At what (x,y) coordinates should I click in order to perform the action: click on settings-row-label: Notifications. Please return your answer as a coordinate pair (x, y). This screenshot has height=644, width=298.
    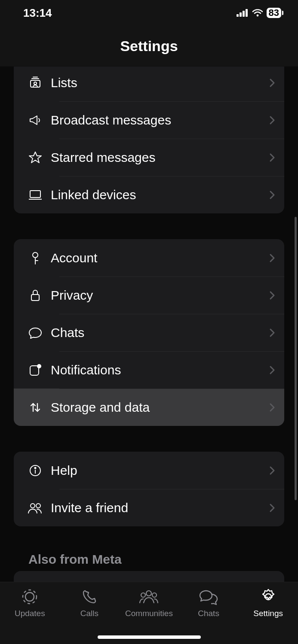
    Looking at the image, I should click on (158, 370).